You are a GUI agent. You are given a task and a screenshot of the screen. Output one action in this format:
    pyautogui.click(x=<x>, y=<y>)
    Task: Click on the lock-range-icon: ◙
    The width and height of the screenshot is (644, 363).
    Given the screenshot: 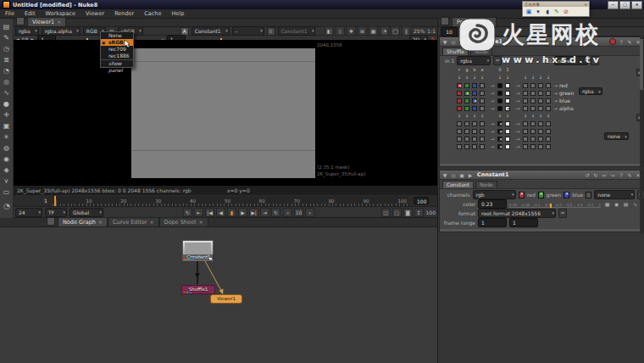 What is the action you would take?
    pyautogui.click(x=408, y=212)
    